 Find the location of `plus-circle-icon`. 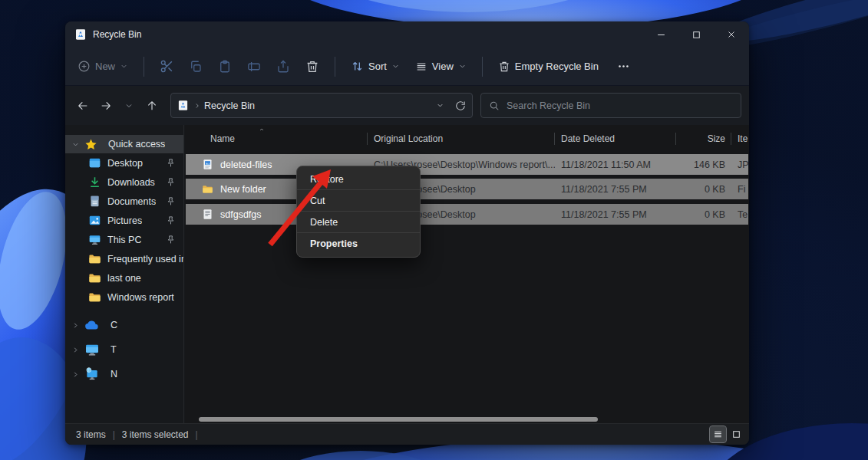

plus-circle-icon is located at coordinates (84, 66).